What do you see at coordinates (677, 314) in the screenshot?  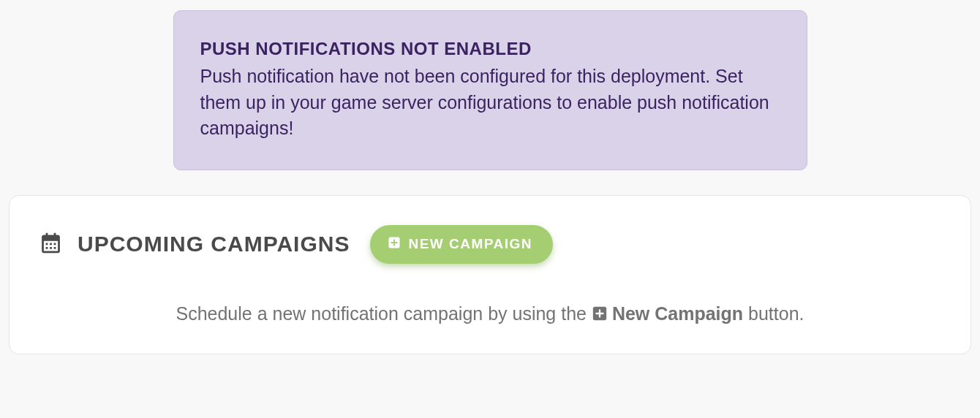 I see `helper-button-label: New Campaign` at bounding box center [677, 314].